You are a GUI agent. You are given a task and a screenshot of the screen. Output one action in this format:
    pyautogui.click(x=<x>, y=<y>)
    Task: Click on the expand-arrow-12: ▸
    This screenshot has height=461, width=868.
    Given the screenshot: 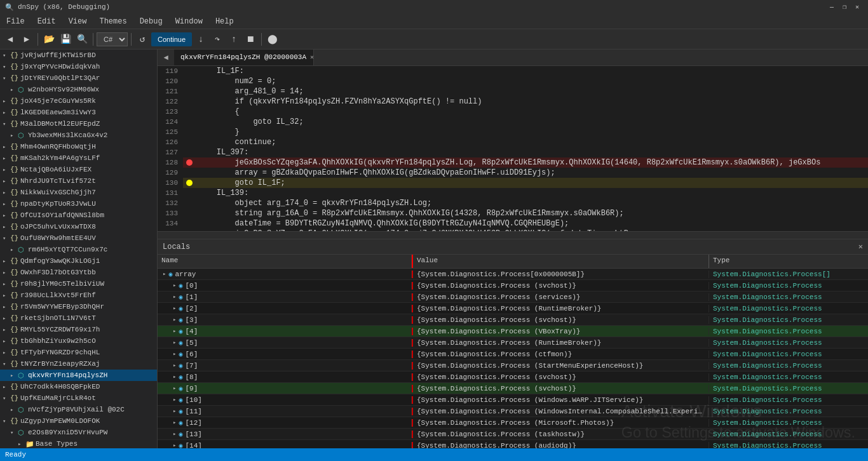 What is the action you would take?
    pyautogui.click(x=174, y=411)
    